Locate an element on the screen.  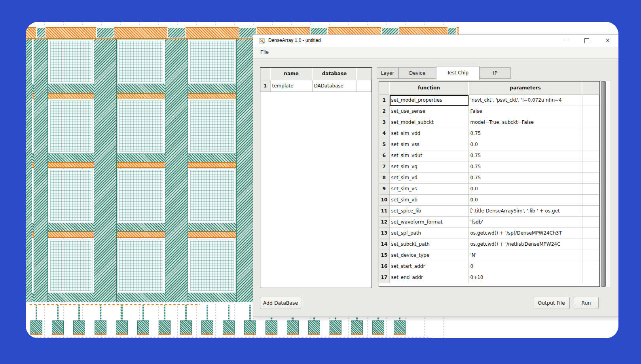
maximize-button is located at coordinates (587, 41).